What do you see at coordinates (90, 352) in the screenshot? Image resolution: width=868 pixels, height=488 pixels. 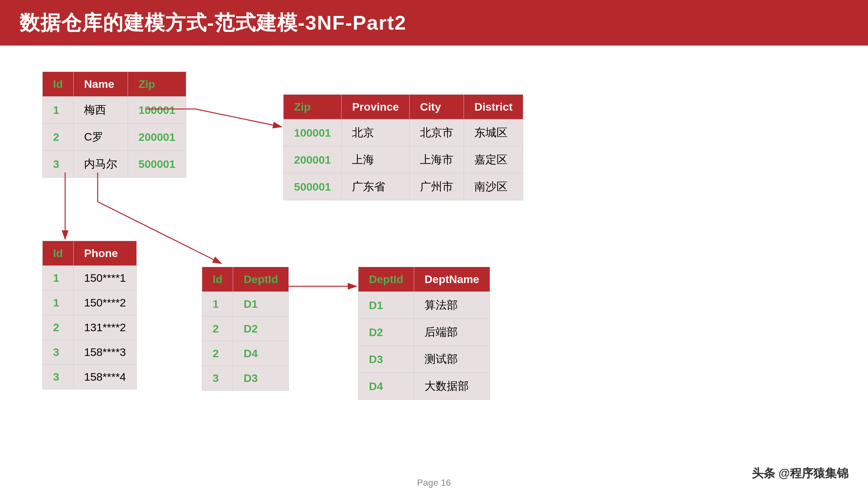 I see `table-row: 3 158****3` at bounding box center [90, 352].